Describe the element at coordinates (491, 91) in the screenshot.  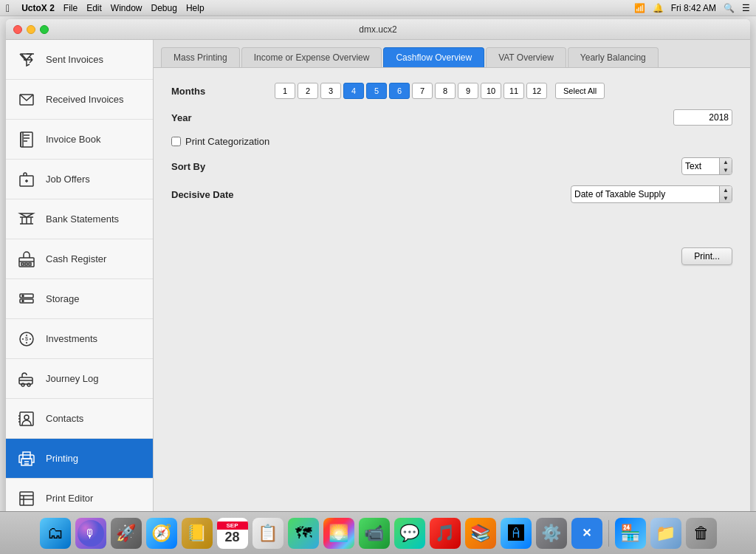
I see `month-10: 10` at that location.